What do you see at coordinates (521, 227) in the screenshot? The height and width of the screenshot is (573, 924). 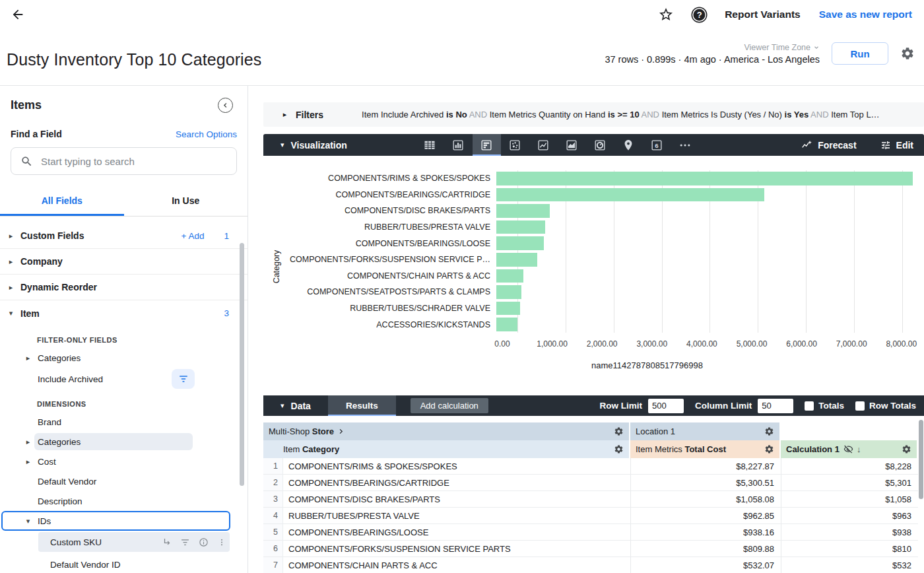 I see `bar-rubber-tubes-presta-valve` at bounding box center [521, 227].